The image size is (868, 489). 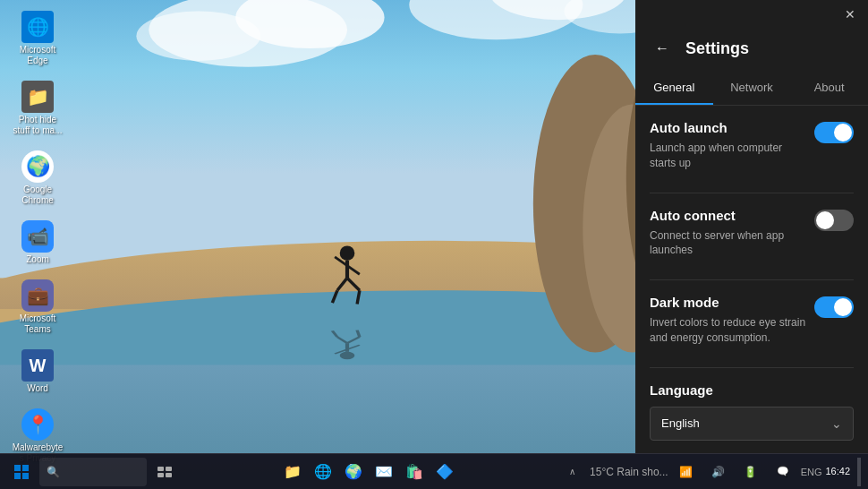 What do you see at coordinates (675, 88) in the screenshot?
I see `tab-general: General` at bounding box center [675, 88].